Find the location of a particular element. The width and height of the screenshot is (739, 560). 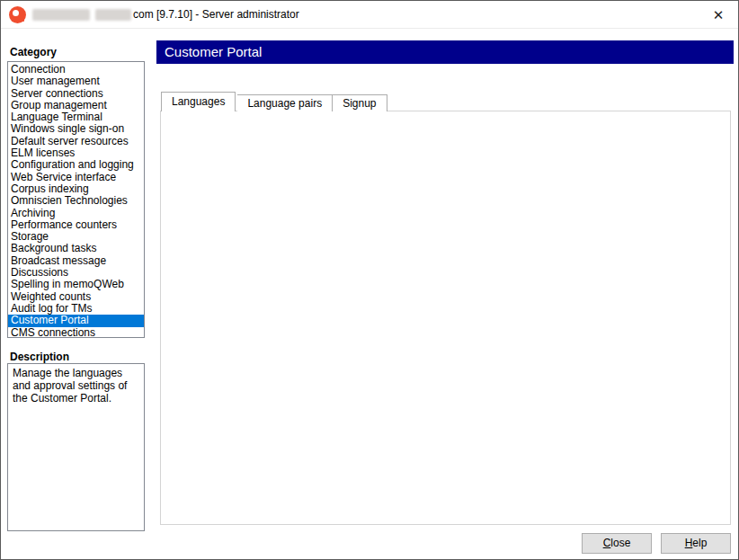

category-item: Web Service interface is located at coordinates (76, 178).